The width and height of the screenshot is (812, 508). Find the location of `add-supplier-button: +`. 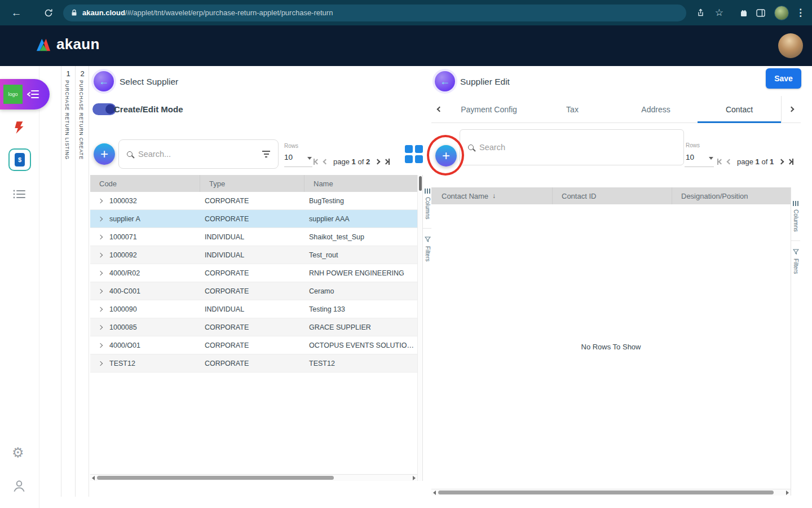

add-supplier-button: + is located at coordinates (104, 154).